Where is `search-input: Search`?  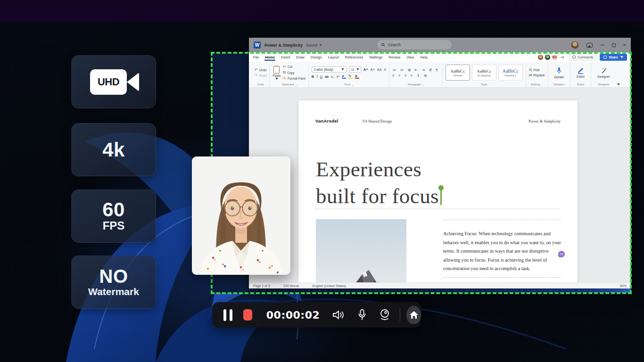 search-input: Search is located at coordinates (414, 45).